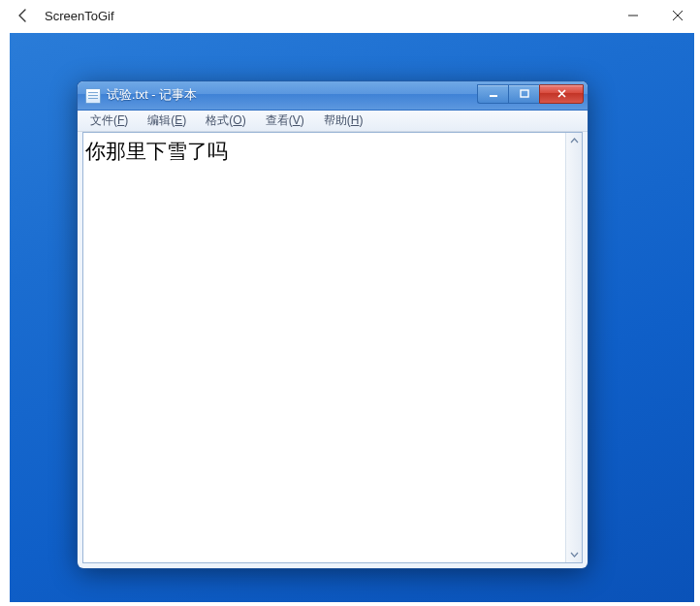 The width and height of the screenshot is (700, 606). Describe the element at coordinates (285, 120) in the screenshot. I see `menu-view: 查看(V)` at that location.